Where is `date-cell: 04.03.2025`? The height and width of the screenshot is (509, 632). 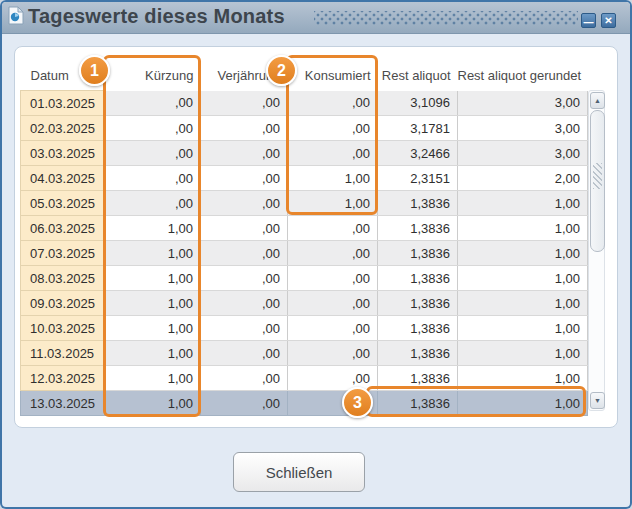 date-cell: 04.03.2025 is located at coordinates (63, 178).